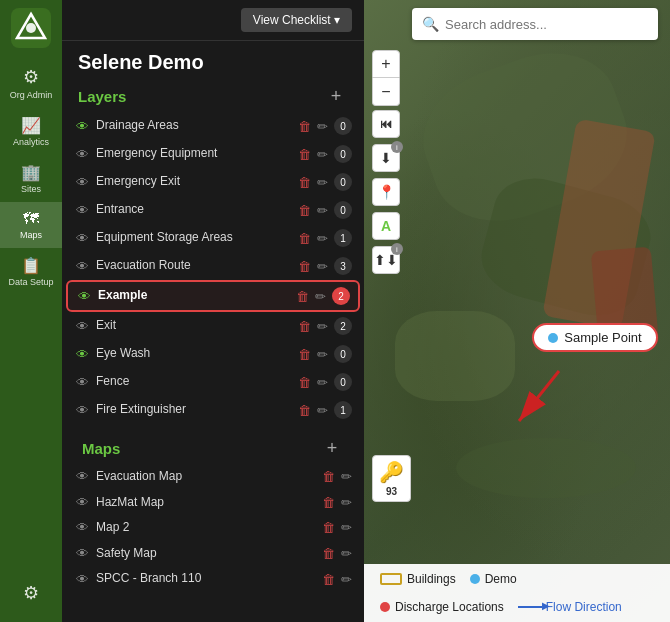 Image resolution: width=670 pixels, height=622 pixels. I want to click on layer-eye-drainage-areas: 👁, so click(82, 126).